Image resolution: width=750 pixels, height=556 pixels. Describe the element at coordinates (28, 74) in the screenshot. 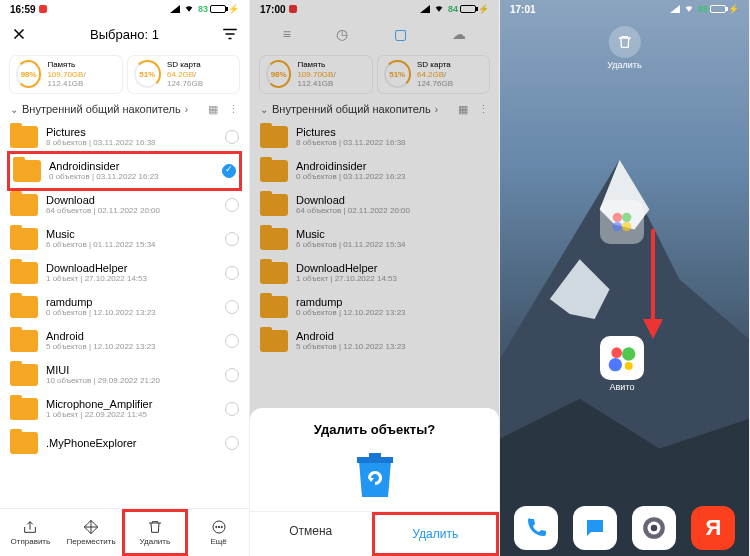

I see `storage-internal-pct: 98%` at that location.